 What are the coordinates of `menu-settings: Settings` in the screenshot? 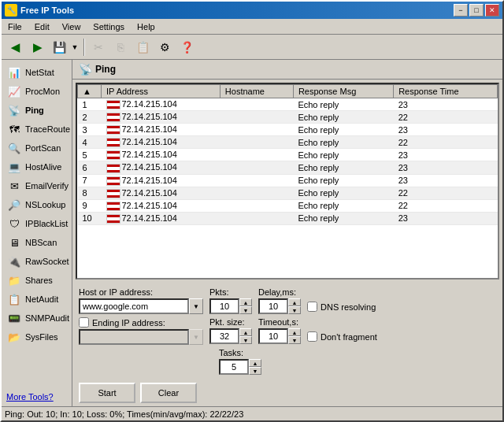 It's located at (109, 27).